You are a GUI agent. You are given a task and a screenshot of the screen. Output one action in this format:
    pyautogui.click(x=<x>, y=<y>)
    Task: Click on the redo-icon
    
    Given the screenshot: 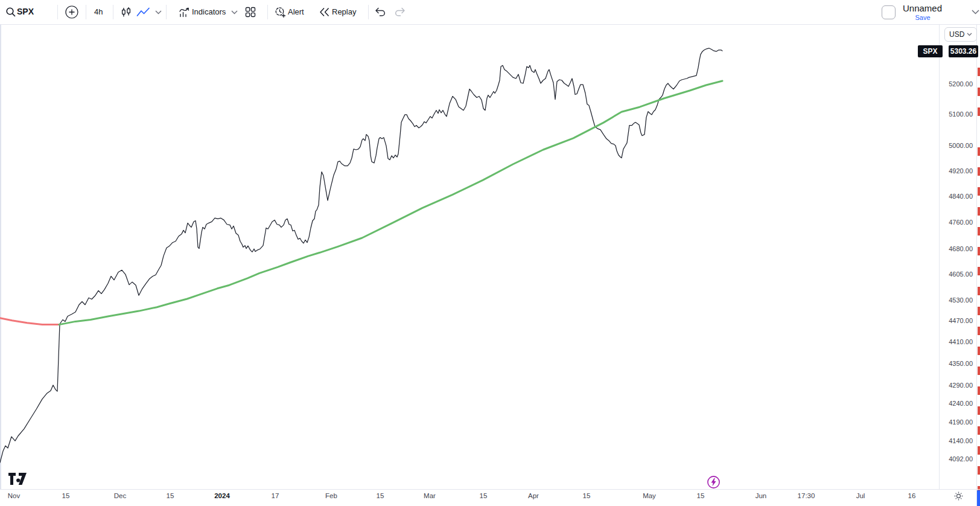 What is the action you would take?
    pyautogui.click(x=400, y=12)
    